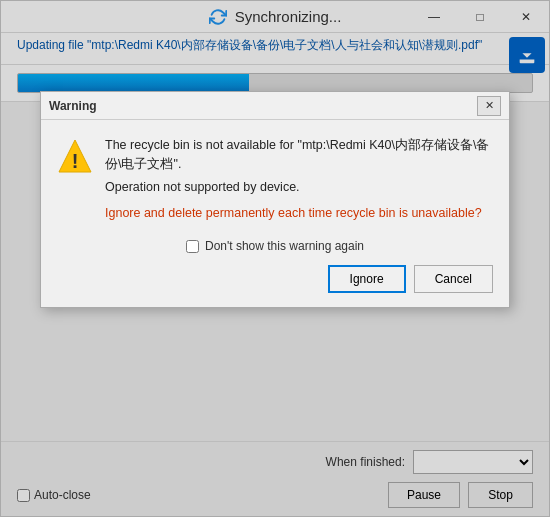 Image resolution: width=550 pixels, height=517 pixels. Describe the element at coordinates (299, 188) in the screenshot. I see `dialog-message-line2: Operation not supported by device.` at that location.